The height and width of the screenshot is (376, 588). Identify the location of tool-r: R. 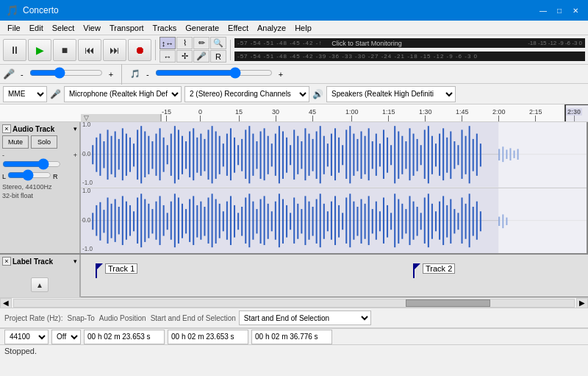
(218, 56).